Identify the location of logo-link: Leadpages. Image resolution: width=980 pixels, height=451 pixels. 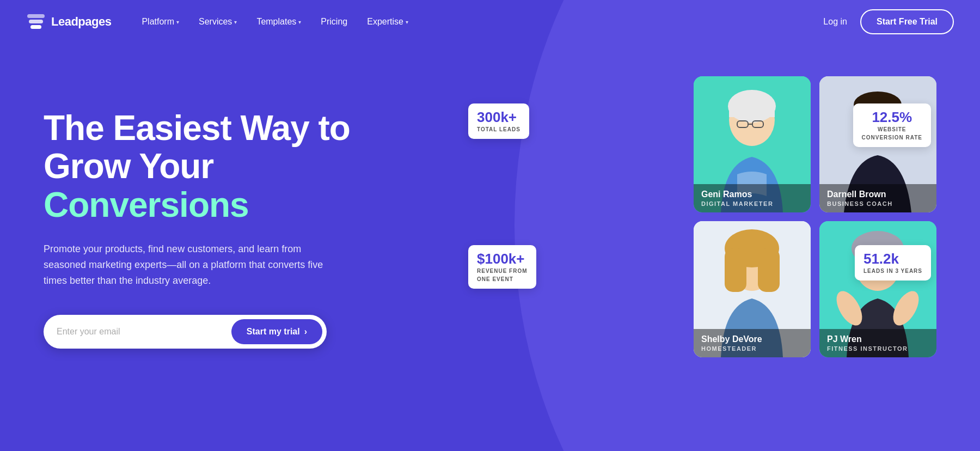
(69, 22).